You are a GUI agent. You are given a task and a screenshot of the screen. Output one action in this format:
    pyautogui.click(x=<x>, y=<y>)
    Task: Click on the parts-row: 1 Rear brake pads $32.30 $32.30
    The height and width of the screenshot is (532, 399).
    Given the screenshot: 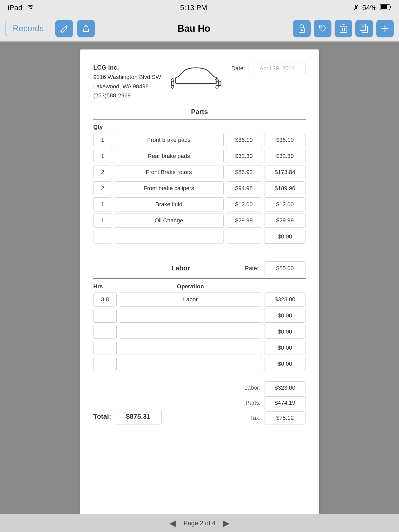 What is the action you would take?
    pyautogui.click(x=200, y=156)
    